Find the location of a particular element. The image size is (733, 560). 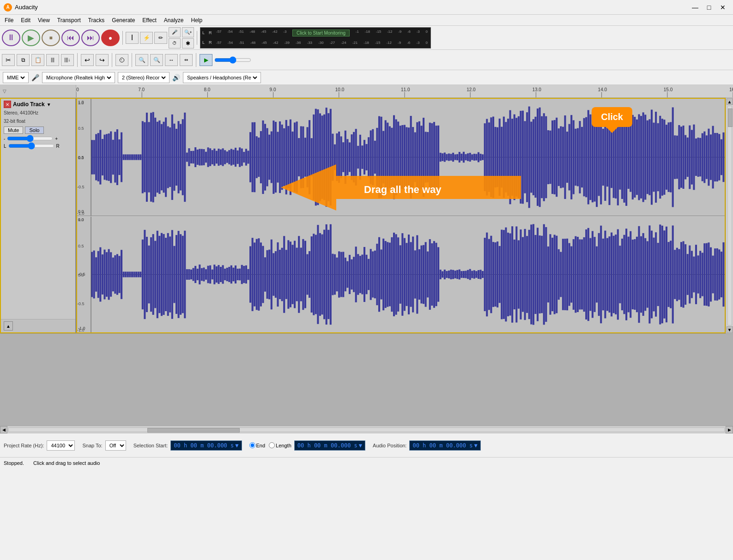

fit-proj-btn: ↔ is located at coordinates (171, 60).